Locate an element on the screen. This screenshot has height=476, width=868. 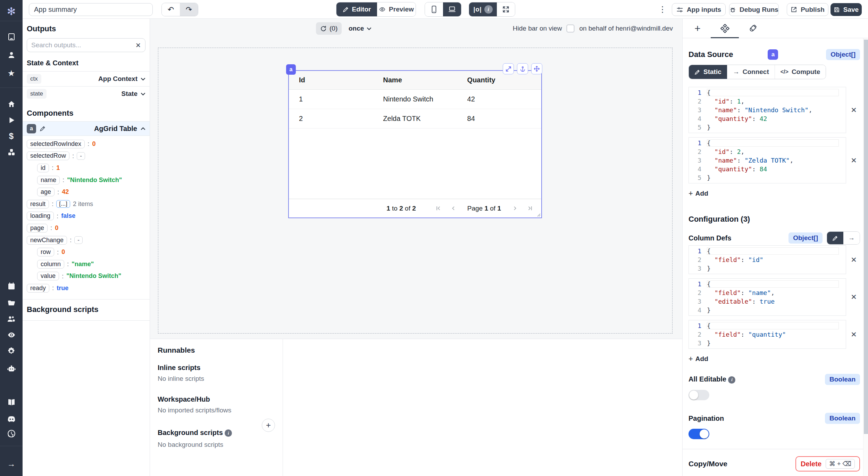
output-row: loading:false is located at coordinates (86, 216).